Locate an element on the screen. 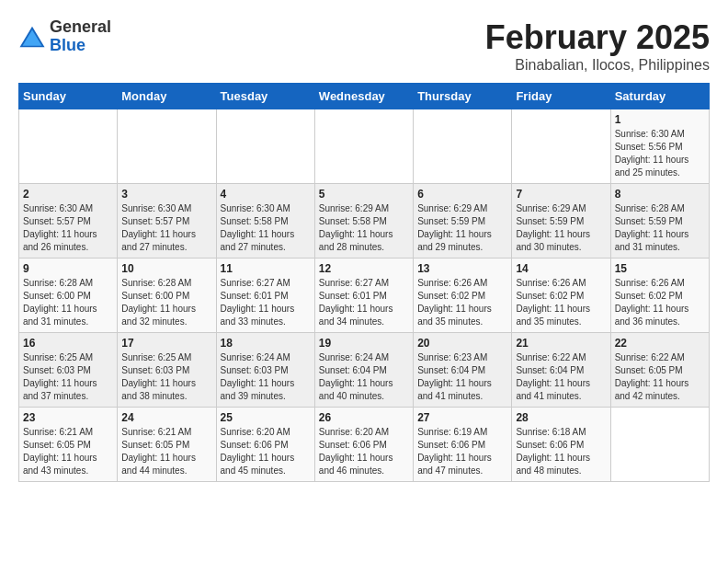  calendar-day-cell: 9Sunrise: 6:28 AM Sunset: 6:00 PM Daylig… is located at coordinates (68, 296).